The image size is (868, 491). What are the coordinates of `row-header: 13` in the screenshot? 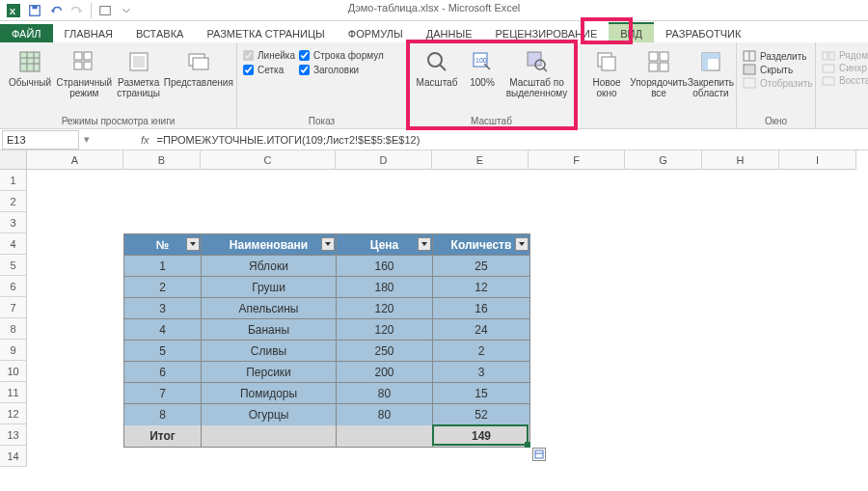 It's located at (14, 435).